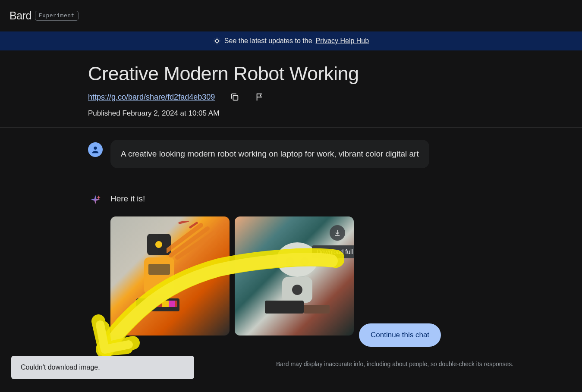 The height and width of the screenshot is (392, 582). What do you see at coordinates (335, 74) in the screenshot?
I see `page-title: Creative Modern Robot Working` at bounding box center [335, 74].